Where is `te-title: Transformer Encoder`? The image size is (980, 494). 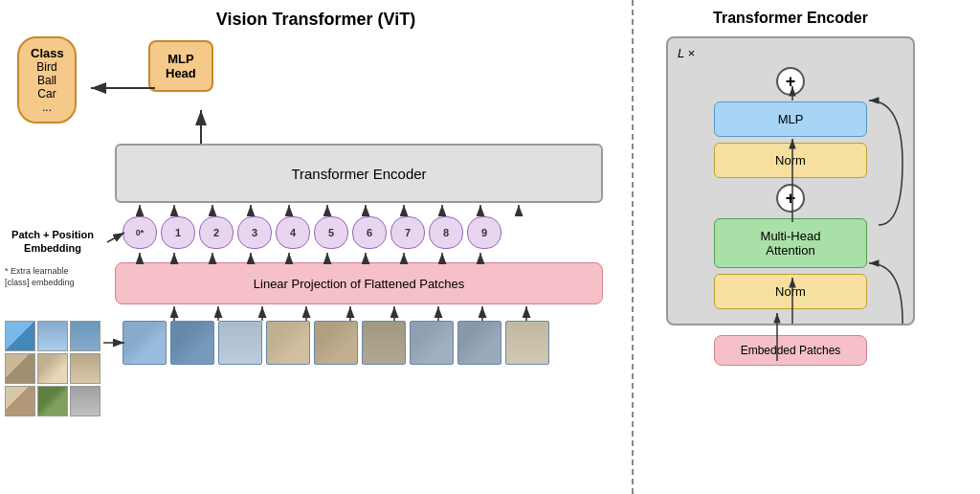
te-title: Transformer Encoder is located at coordinates (791, 18).